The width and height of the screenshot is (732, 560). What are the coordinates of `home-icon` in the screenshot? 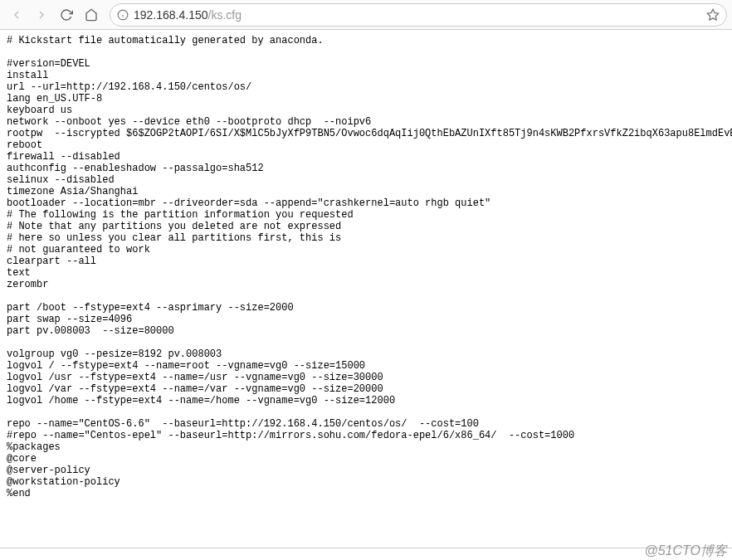 It's located at (91, 15).